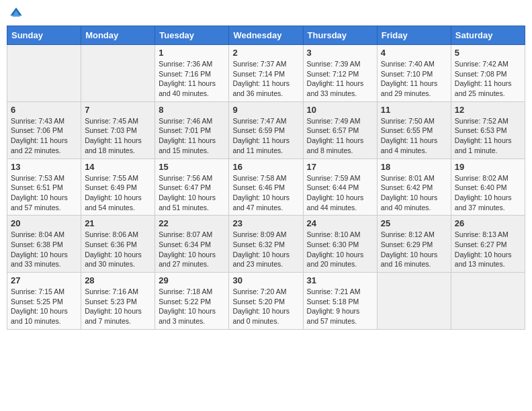  Describe the element at coordinates (118, 193) in the screenshot. I see `day-info: Sunrise: 7:55 AM Sunset: 6:49 PM Dayligh…` at that location.